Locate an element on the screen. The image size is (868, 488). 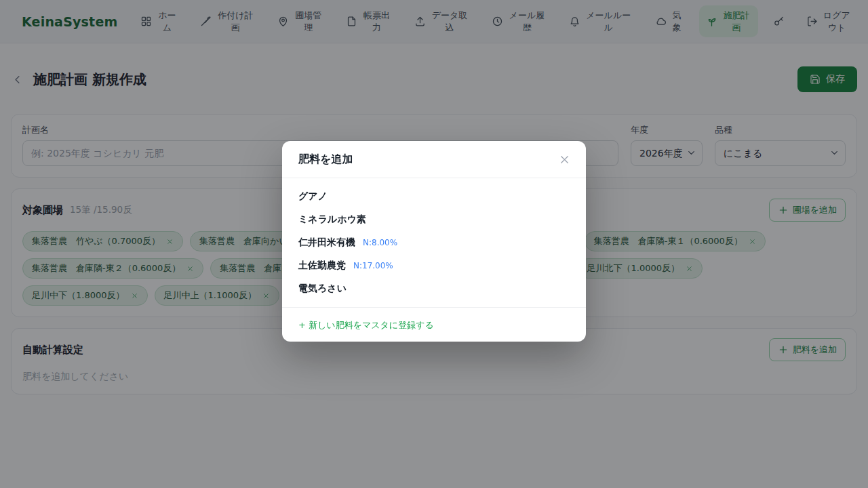
fertilizer-list-item: 電気ろさい is located at coordinates (434, 289).